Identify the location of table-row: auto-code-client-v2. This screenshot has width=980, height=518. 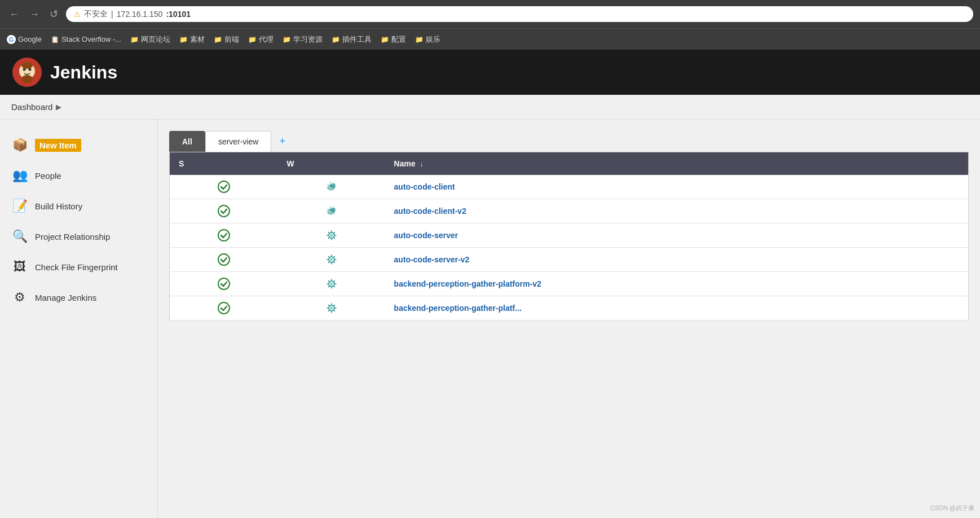
(570, 211).